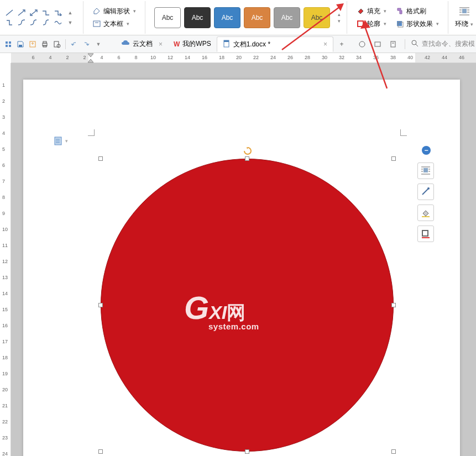  I want to click on resize-handle-br, so click(394, 452).